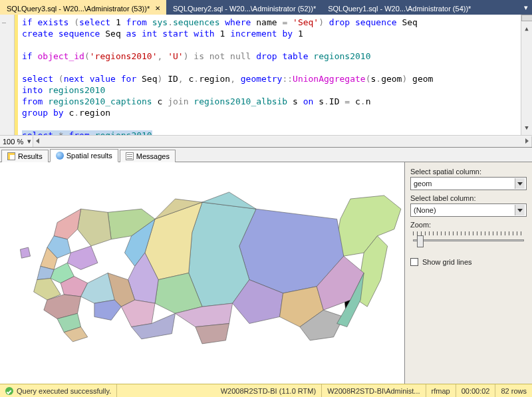 Image resolution: width=532 pixels, height=397 pixels. What do you see at coordinates (60, 156) in the screenshot?
I see `globe-icon` at bounding box center [60, 156].